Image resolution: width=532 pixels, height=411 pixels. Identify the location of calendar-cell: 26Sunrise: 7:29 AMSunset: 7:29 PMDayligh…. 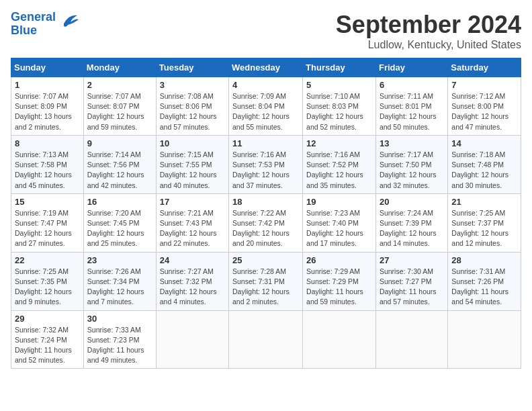
(340, 281).